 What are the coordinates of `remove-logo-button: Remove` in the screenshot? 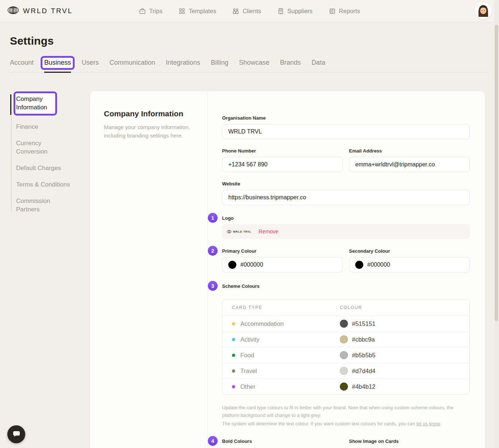 It's located at (269, 231).